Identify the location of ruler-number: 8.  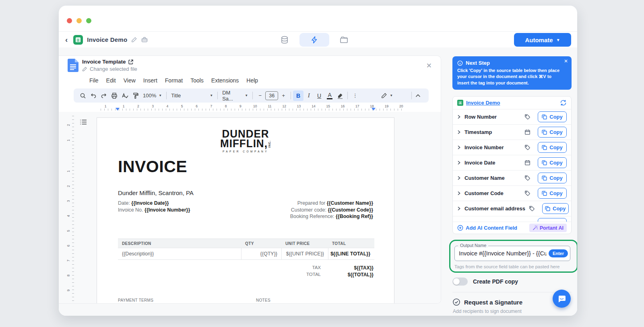
(68, 276).